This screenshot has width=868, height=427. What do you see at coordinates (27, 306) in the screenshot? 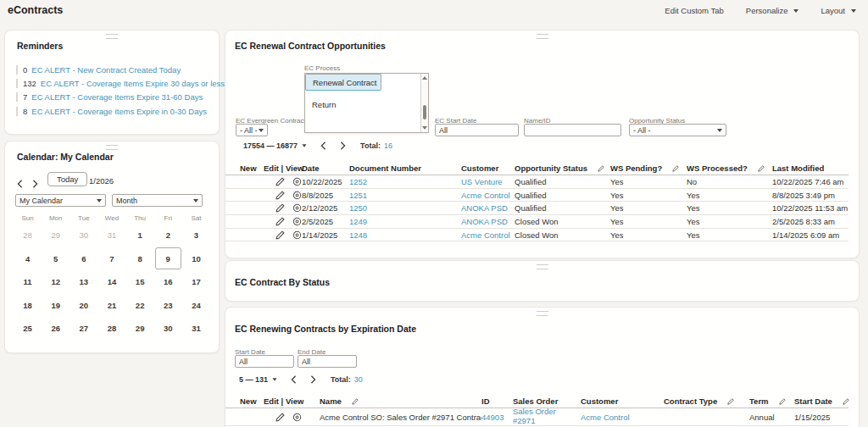
I see `calendar-day: 18` at bounding box center [27, 306].